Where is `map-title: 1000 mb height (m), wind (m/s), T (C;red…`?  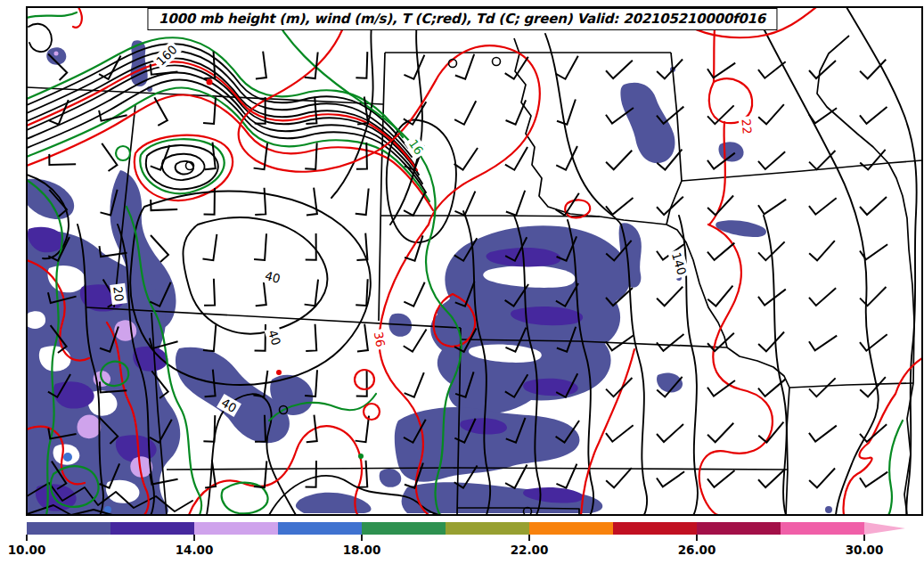 map-title: 1000 mb height (m), wind (m/s), T (C;red… is located at coordinates (462, 20).